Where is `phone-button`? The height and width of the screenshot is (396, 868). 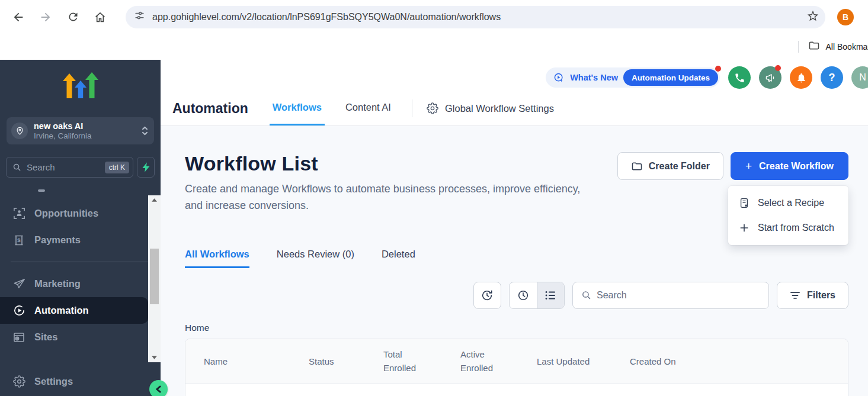
phone-button is located at coordinates (739, 78).